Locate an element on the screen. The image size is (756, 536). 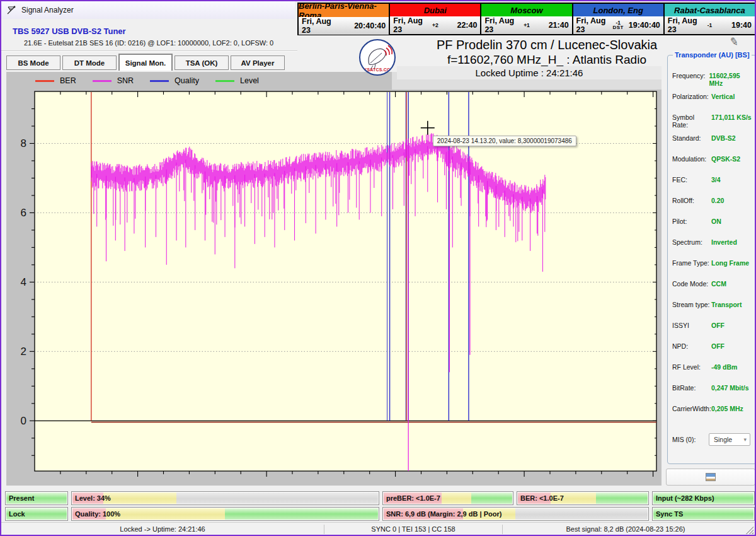
clock-time-row: Fri, Aug 23+222:40 is located at coordinates (435, 25).